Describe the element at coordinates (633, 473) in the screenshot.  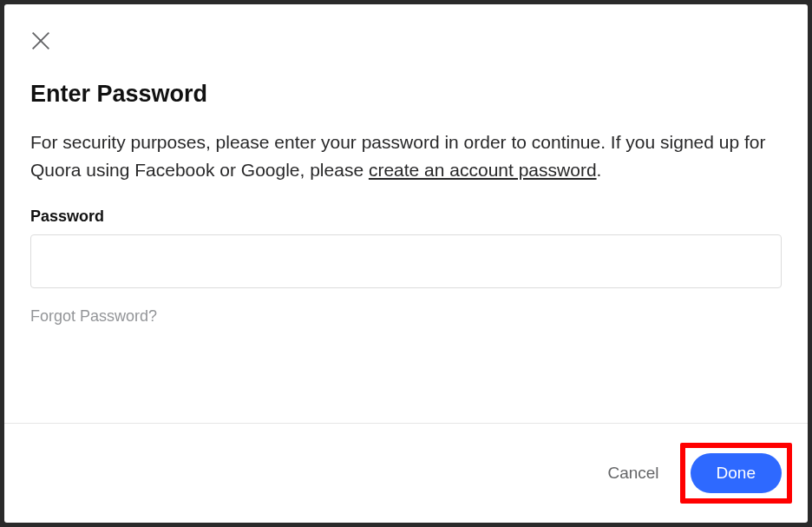
I see `cancel-button: Cancel` at that location.